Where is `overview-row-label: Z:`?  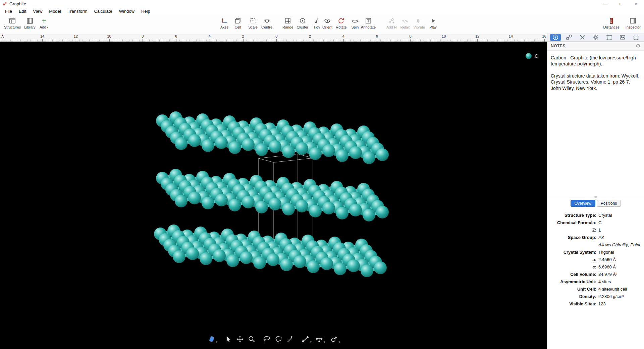 overview-row-label: Z: is located at coordinates (572, 230).